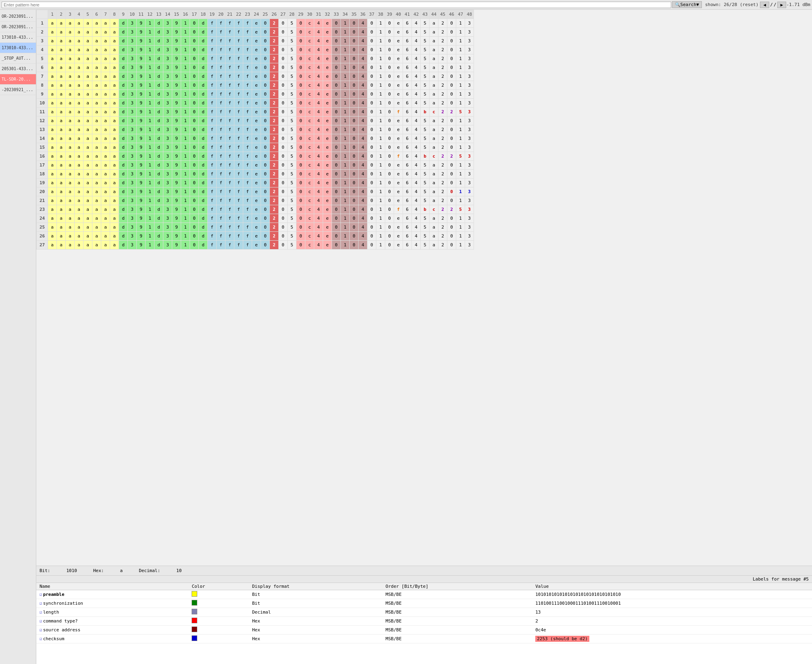 This screenshot has width=812, height=664. Describe the element at coordinates (381, 68) in the screenshot. I see `cell-r6-c38: 1` at that location.